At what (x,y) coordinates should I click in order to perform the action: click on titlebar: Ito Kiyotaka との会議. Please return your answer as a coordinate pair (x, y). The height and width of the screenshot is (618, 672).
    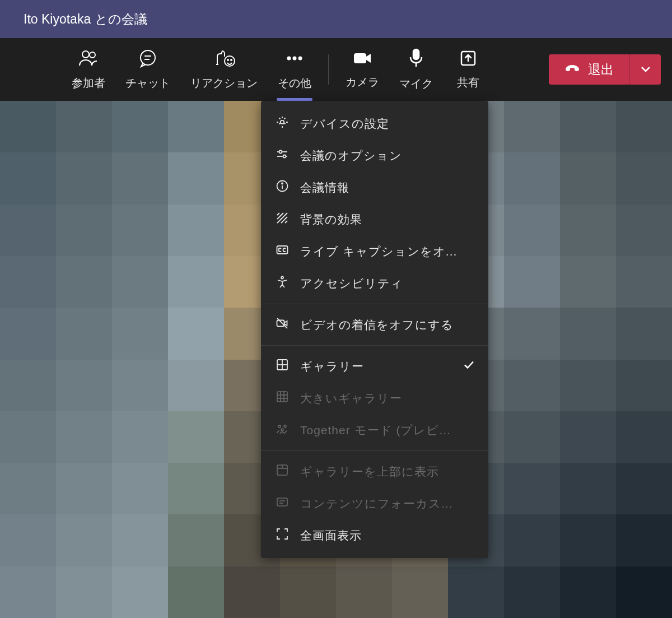
    Looking at the image, I should click on (336, 19).